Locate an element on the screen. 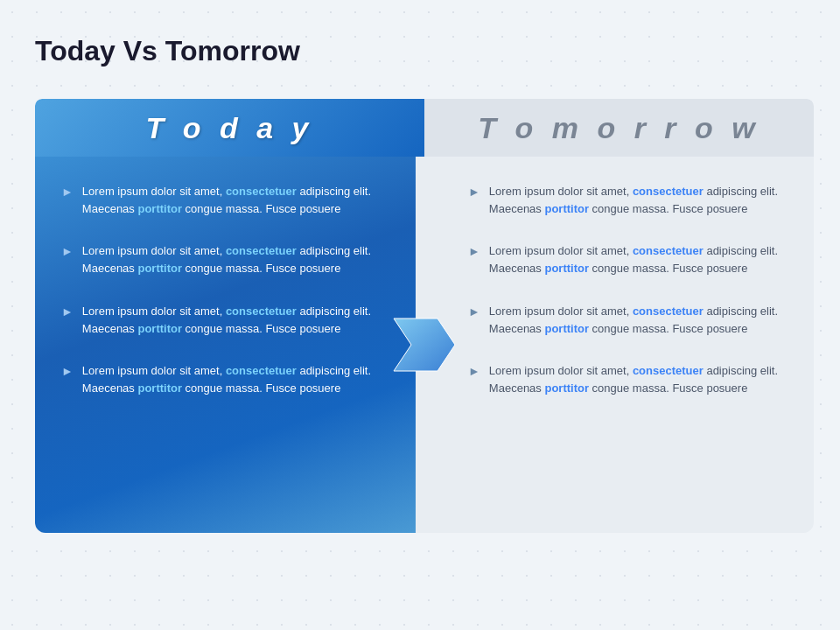  tomorrow-header: T o m o r r o w is located at coordinates (620, 128).